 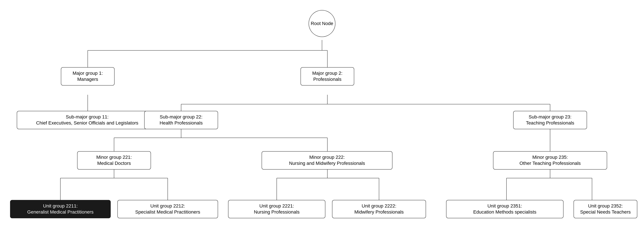 What do you see at coordinates (114, 160) in the screenshot?
I see `minor-group-221: Minor group 221:Medical Doctors` at bounding box center [114, 160].